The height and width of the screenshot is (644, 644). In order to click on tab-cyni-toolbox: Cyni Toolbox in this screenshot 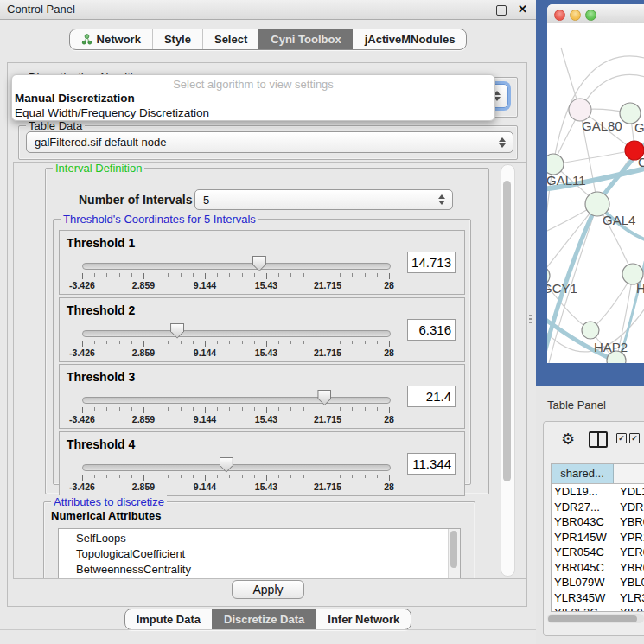, I will do `click(305, 40)`.